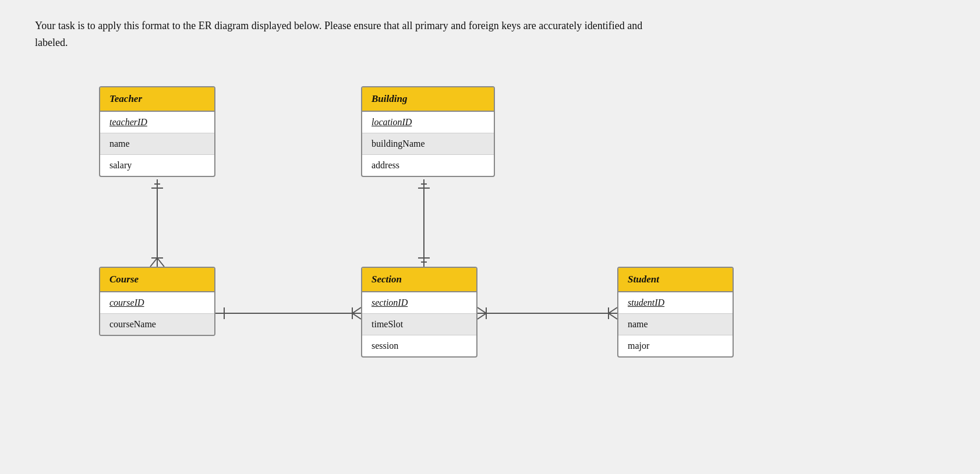  I want to click on course-row-id: courseID, so click(157, 303).